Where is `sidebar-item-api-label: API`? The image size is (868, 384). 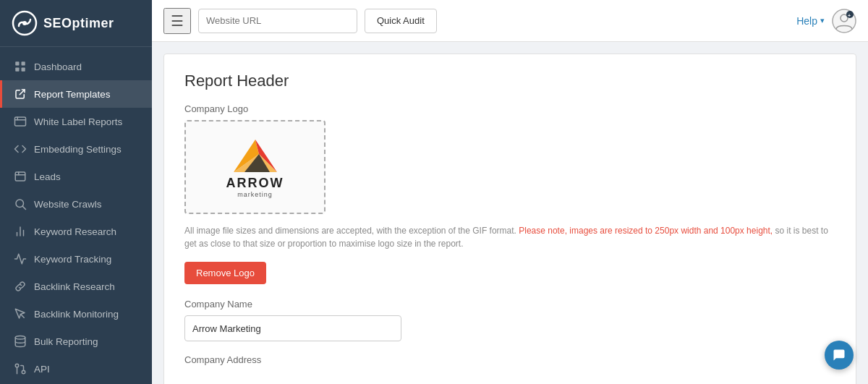 sidebar-item-api-label: API is located at coordinates (42, 369).